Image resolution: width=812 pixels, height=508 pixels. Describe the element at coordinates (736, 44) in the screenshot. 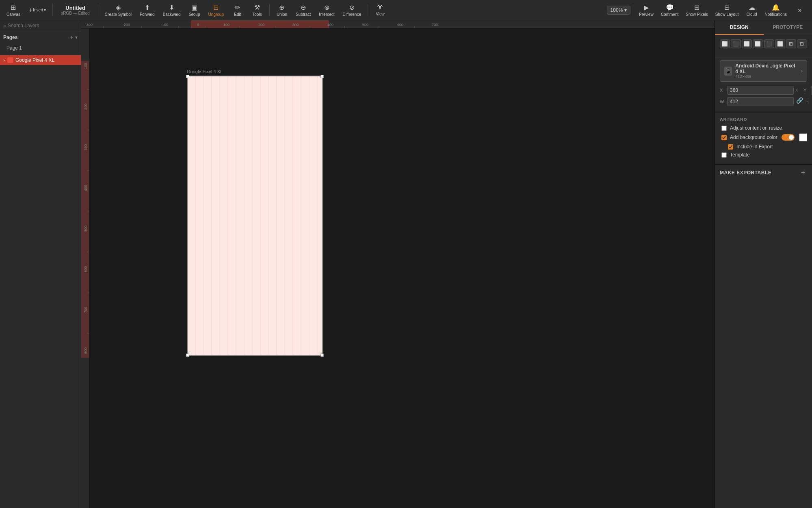

I see `align-center-h-button: ⬛` at that location.